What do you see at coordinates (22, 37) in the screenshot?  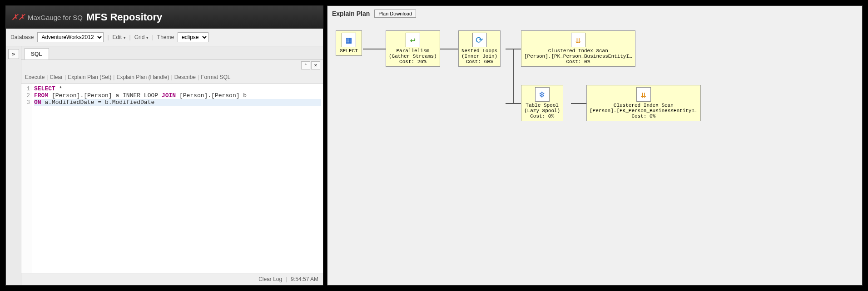 I see `database-label: Database` at bounding box center [22, 37].